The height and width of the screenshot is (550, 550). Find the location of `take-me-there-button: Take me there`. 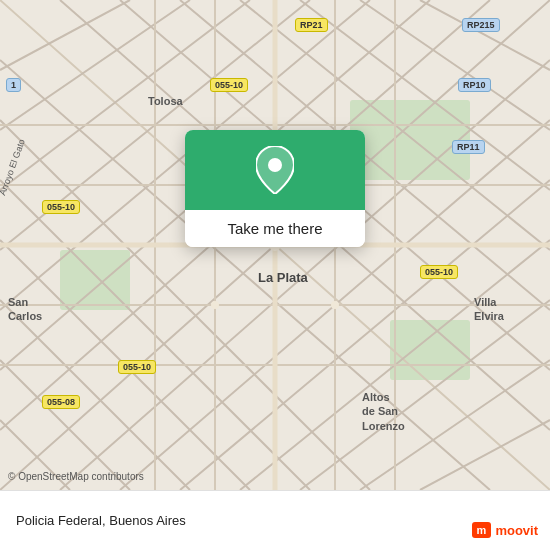

take-me-there-button: Take me there is located at coordinates (275, 228).